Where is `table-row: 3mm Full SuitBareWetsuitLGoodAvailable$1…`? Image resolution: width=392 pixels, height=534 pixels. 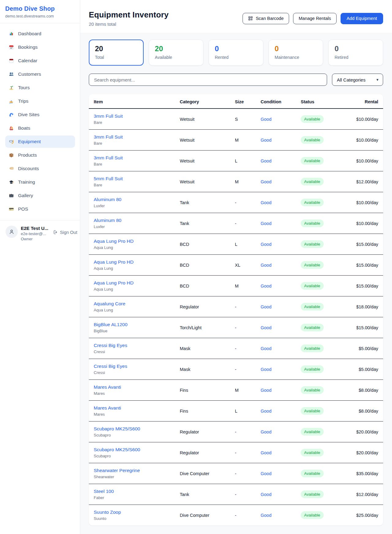
table-row: 3mm Full SuitBareWetsuitLGoodAvailable$1… is located at coordinates (236, 161).